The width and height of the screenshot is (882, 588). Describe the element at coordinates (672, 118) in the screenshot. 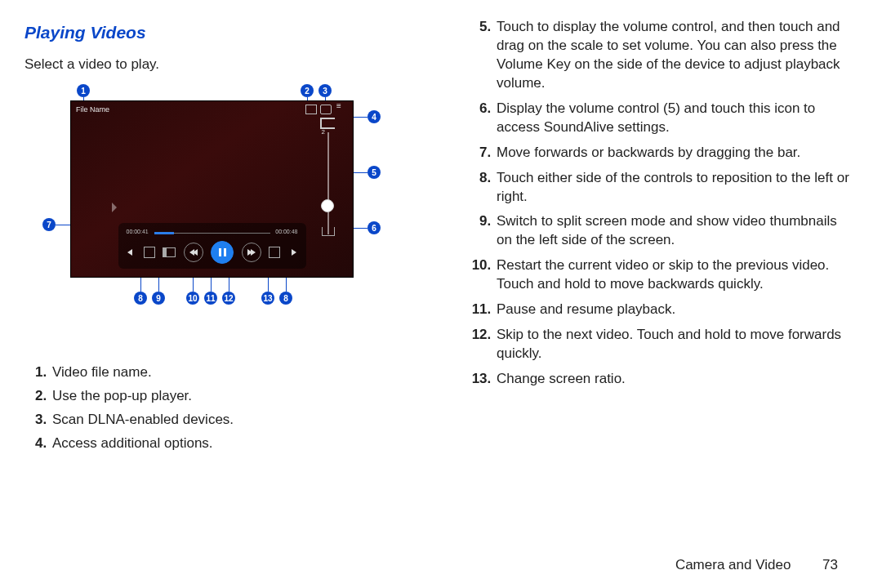

I see `list-item: Display the volume control (5) and touch…` at that location.